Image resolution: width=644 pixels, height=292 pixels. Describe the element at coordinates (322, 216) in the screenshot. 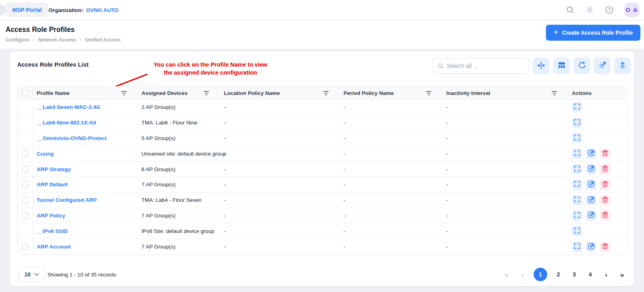

I see `table-row: ARP Policy7 AP Group(s)---` at that location.